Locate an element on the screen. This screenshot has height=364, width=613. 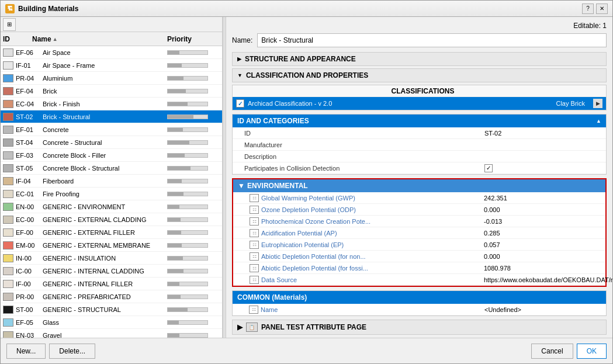
env-prop-label: Eutrophication Potential (EP) is located at coordinates (373, 245).